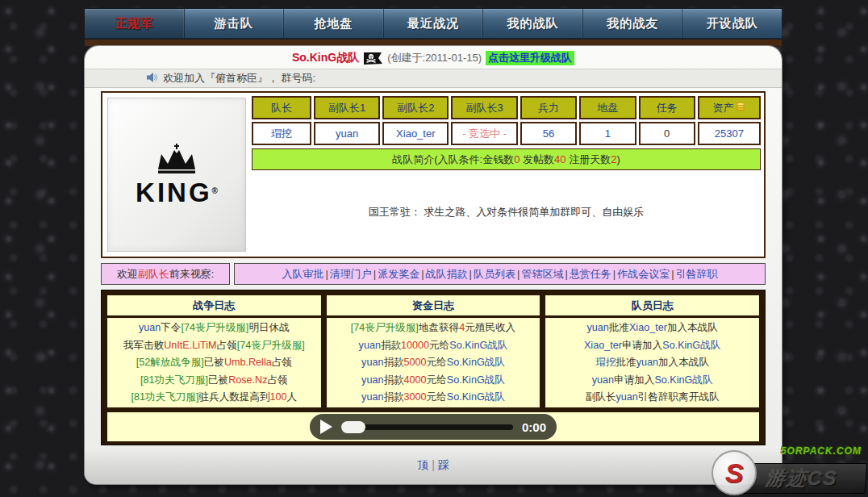 Image resolution: width=868 pixels, height=497 pixels. Describe the element at coordinates (215, 381) in the screenshot. I see `log-line: [81功夫飞刀服]已被Rose.Nz占领` at that location.